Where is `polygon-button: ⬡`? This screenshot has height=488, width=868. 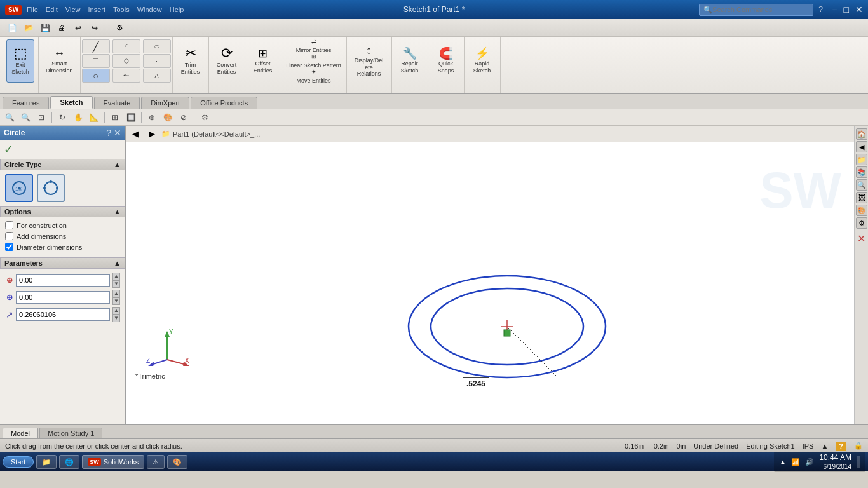 polygon-button: ⬡ is located at coordinates (126, 61).